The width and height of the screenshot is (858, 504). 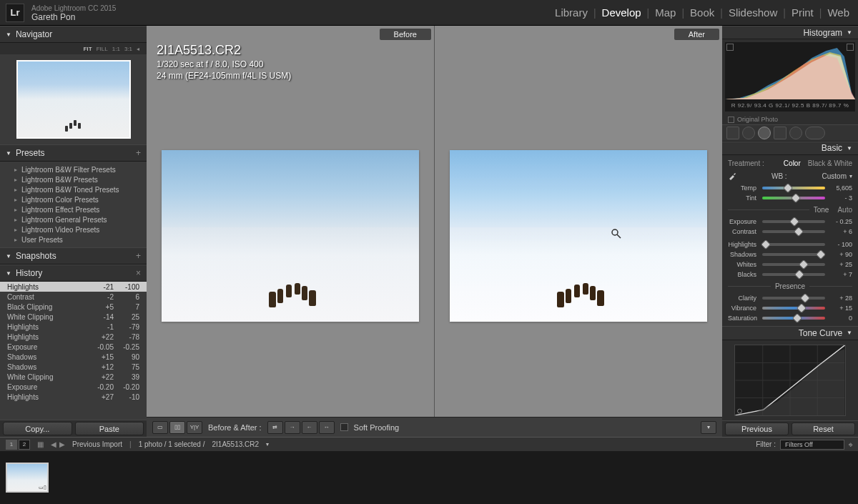 I want to click on zoom-fill: FILL, so click(x=102, y=49).